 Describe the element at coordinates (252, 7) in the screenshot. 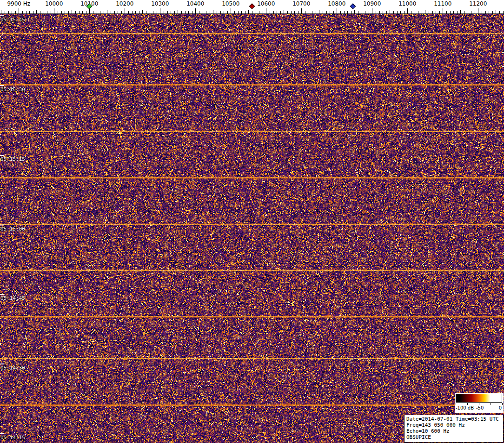

I see `red-freq-marker-icon` at that location.